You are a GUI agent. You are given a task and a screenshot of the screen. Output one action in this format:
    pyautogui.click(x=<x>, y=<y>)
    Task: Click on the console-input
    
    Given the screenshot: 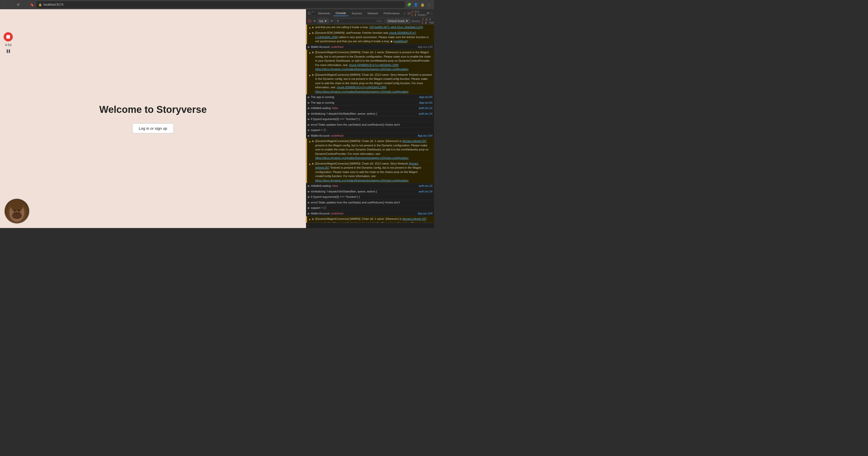 What is the action you would take?
    pyautogui.click(x=371, y=226)
    